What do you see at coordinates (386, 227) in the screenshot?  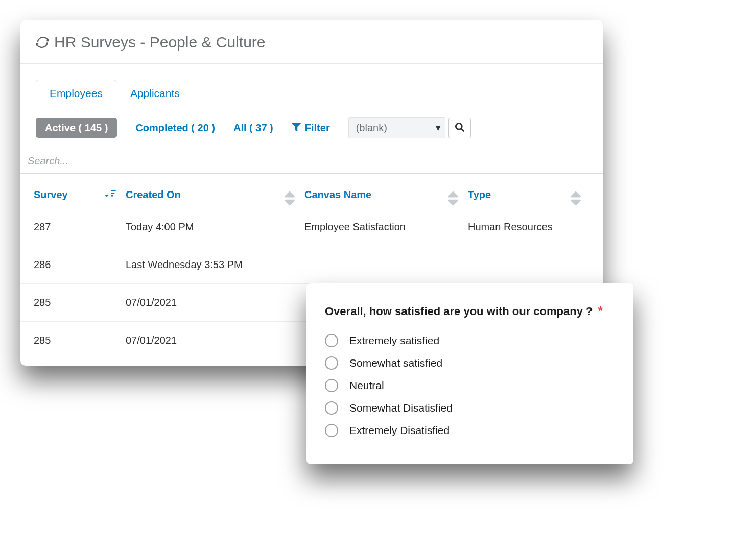 I see `cell-canvas-name: Employee Satisfaction` at bounding box center [386, 227].